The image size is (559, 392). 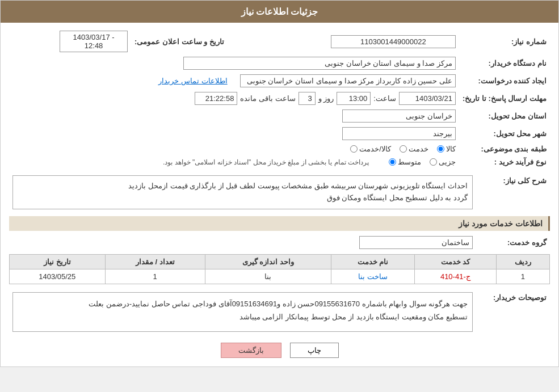 What do you see at coordinates (279, 224) in the screenshot?
I see `services-section-title: اطلاعات خدمات مورد نیاز` at bounding box center [279, 224].